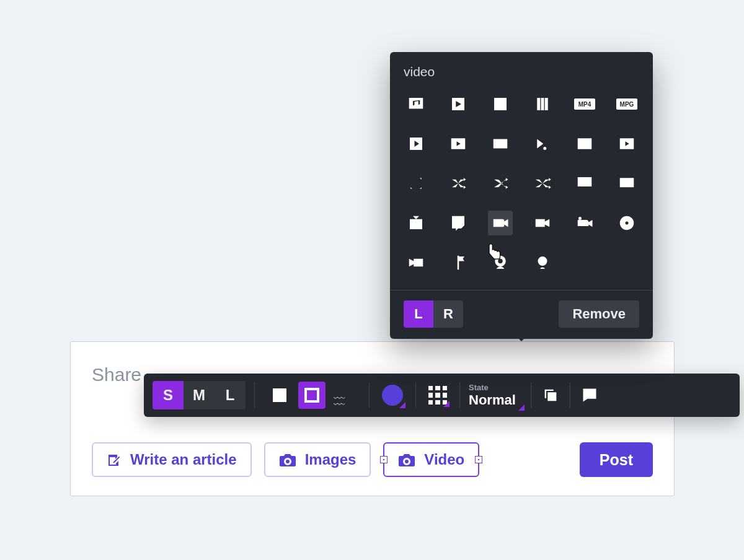 Image resolution: width=744 pixels, height=560 pixels. What do you see at coordinates (500, 183) in the screenshot?
I see `shuffle-2-icon` at bounding box center [500, 183].